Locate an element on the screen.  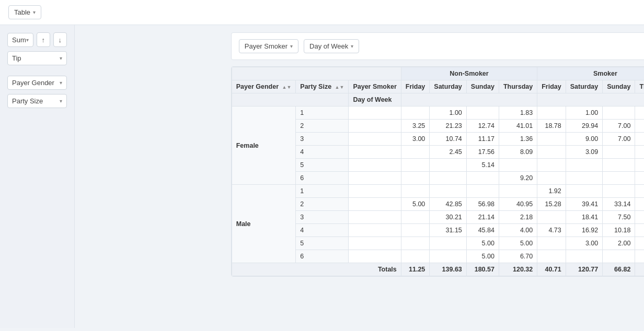
value-cell: 12.70 is located at coordinates (640, 126).